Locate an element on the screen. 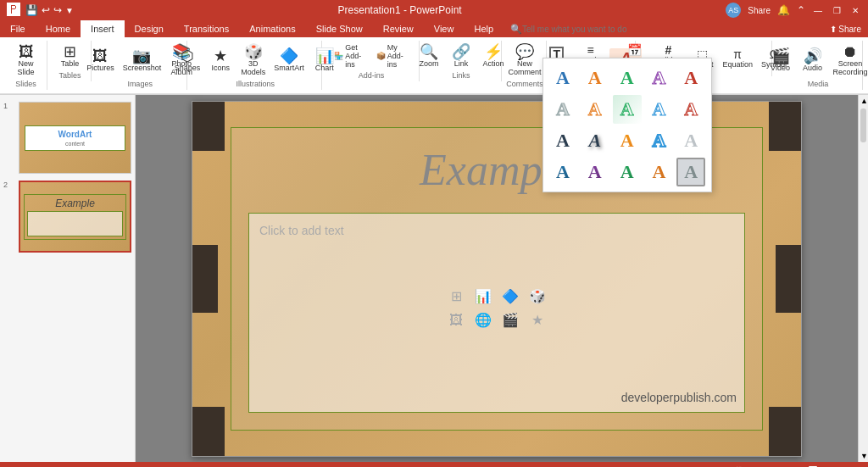 The image size is (868, 467). scroll-thumb is located at coordinates (863, 125).